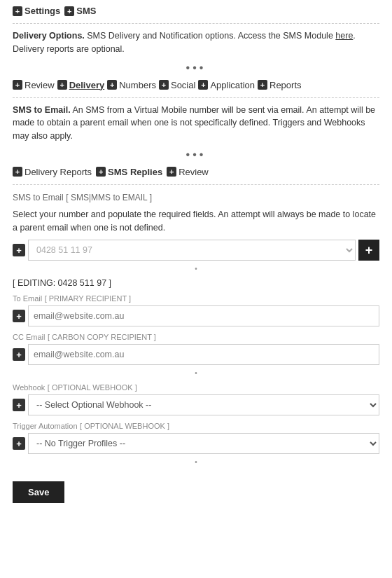  I want to click on settings-plus-icon: +, so click(18, 11).